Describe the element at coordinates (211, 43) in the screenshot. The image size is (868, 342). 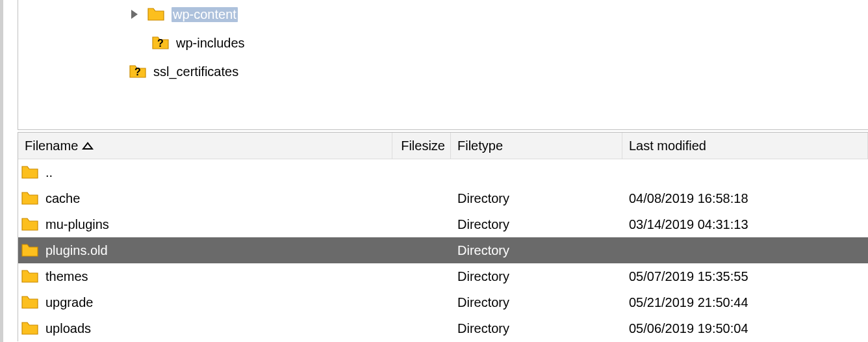
I see `tree-item-label: wp-includes` at that location.